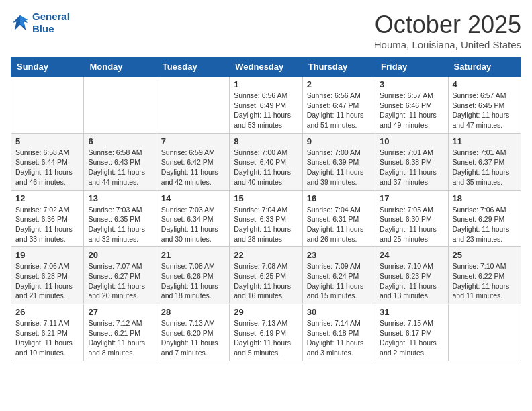  I want to click on day-number: 28, so click(193, 312).